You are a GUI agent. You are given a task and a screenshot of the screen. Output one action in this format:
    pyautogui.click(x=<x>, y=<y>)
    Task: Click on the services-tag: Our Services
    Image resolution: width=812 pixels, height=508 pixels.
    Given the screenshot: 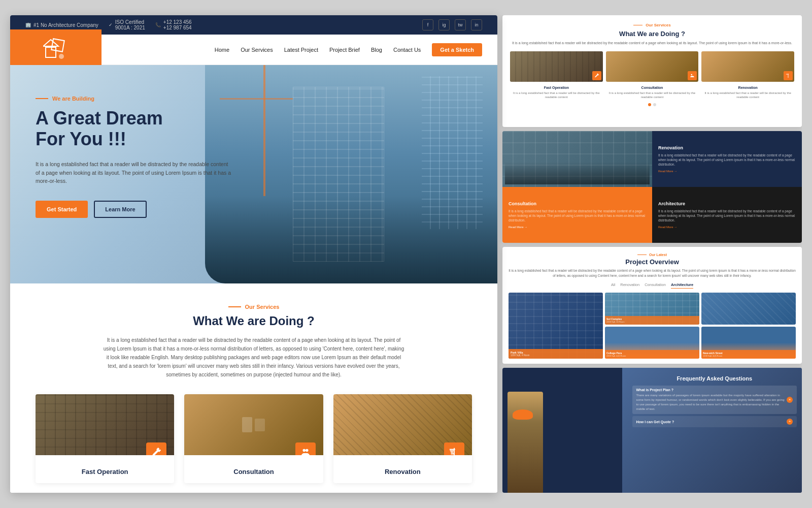 What is the action you would take?
    pyautogui.click(x=254, y=307)
    